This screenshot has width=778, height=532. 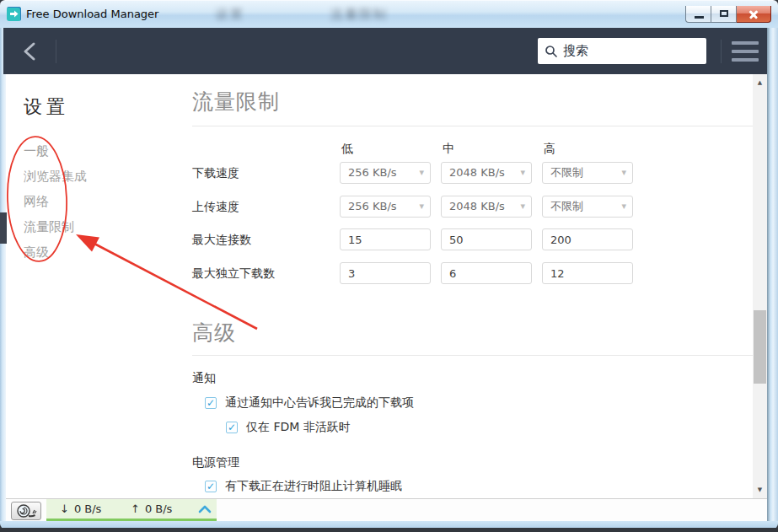 What do you see at coordinates (760, 490) in the screenshot?
I see `scroll-down-button: ▼` at bounding box center [760, 490].